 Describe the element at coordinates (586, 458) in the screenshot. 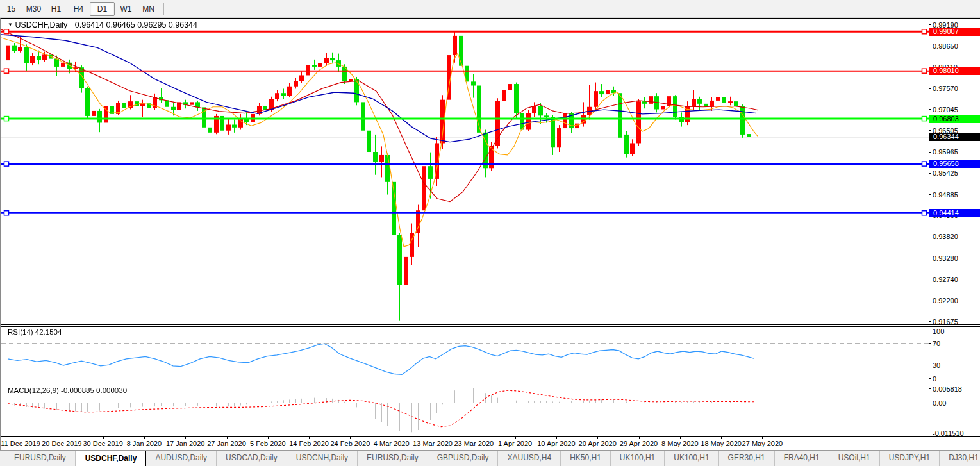

I see `chart-tab-hk50-h1: HK50,H1` at that location.